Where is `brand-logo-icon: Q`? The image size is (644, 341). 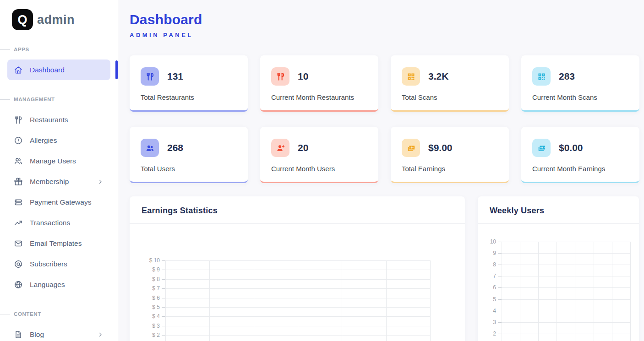 brand-logo-icon: Q is located at coordinates (22, 20).